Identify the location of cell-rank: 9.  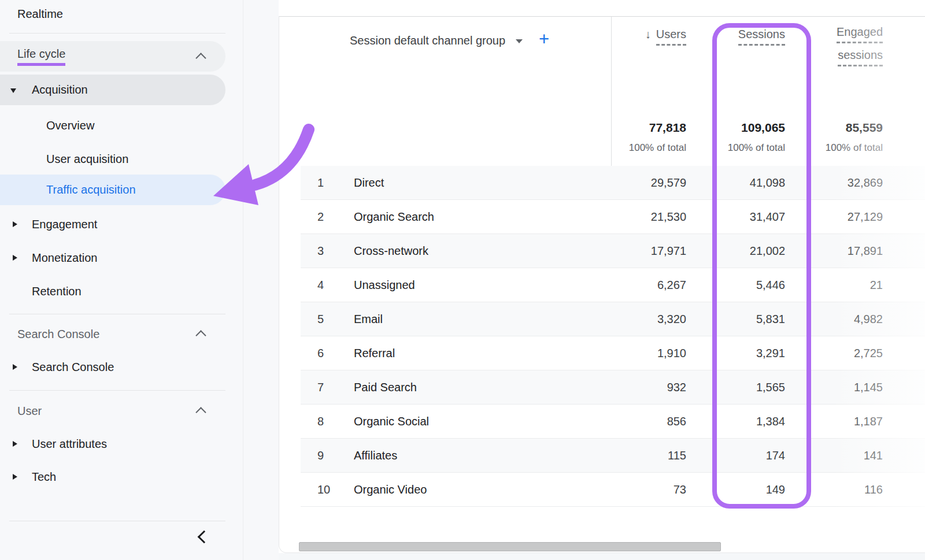
(320, 455).